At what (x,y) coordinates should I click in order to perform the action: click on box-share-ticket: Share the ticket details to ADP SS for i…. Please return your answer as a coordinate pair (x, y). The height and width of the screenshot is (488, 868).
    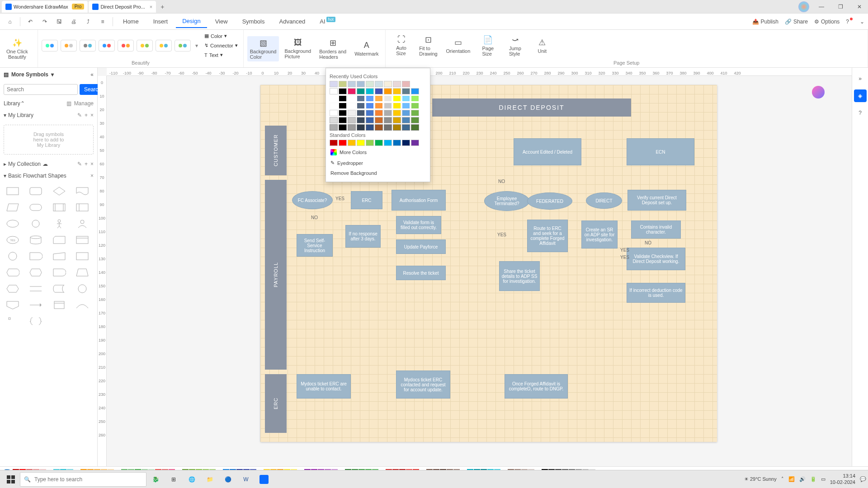
    Looking at the image, I should click on (519, 276).